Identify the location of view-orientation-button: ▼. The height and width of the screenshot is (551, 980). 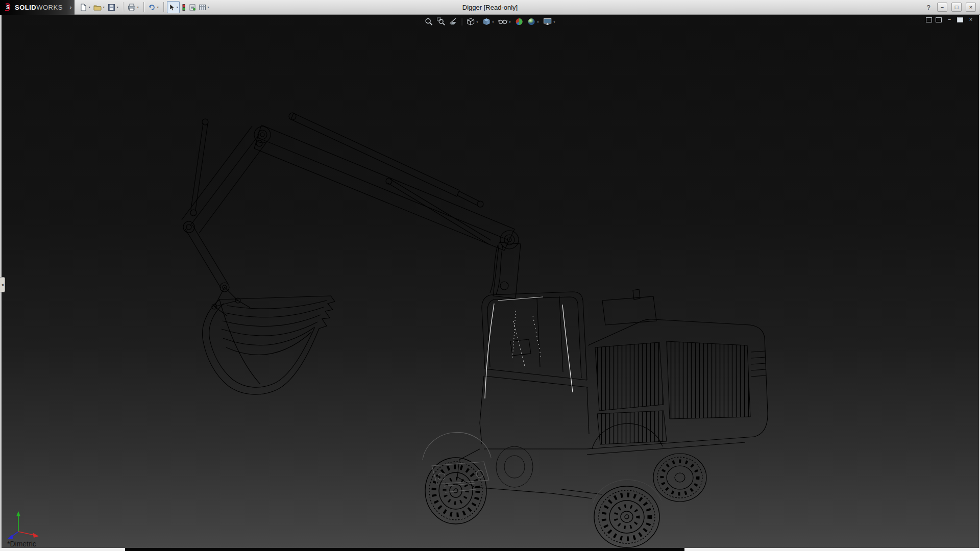
(473, 21).